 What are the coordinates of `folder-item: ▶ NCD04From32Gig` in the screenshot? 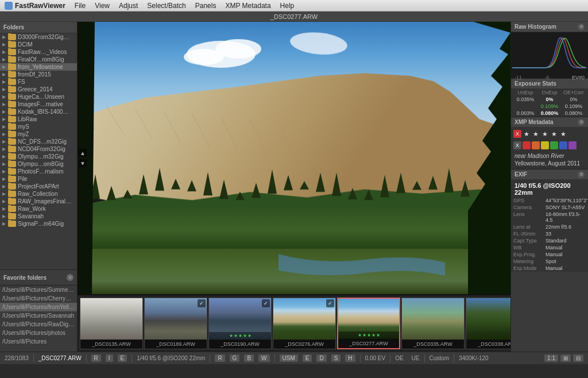 It's located at (38, 149).